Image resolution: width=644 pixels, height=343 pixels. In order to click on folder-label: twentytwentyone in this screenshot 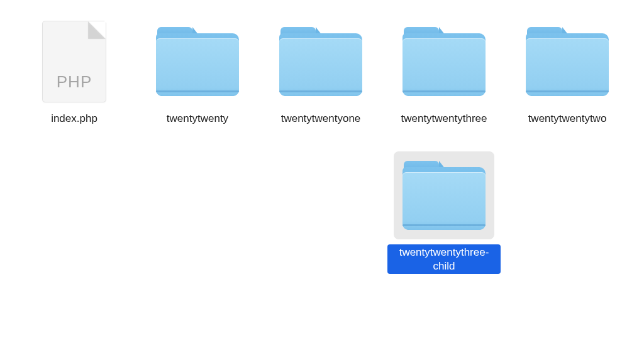, I will do `click(321, 118)`.